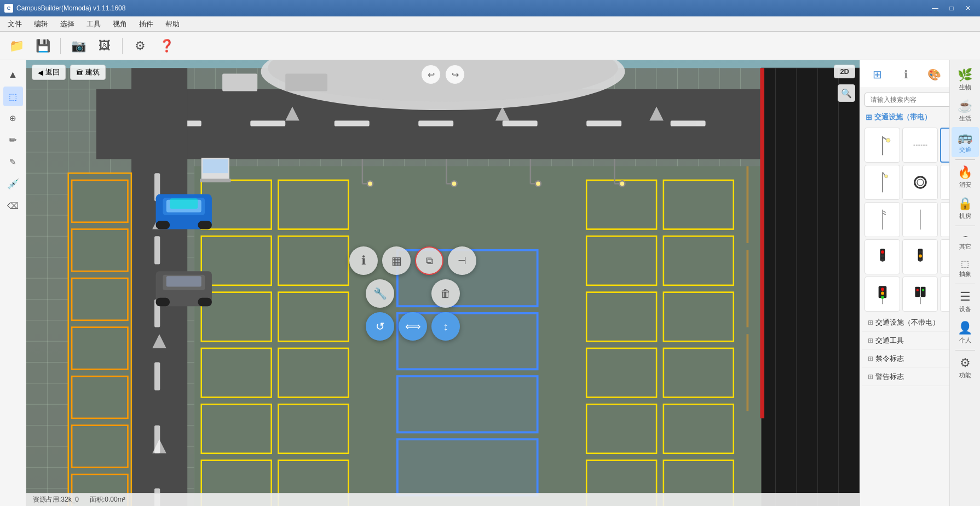 This screenshot has height=506, width=980. I want to click on subcat-label-1: 交通设施（不带电）, so click(908, 323).